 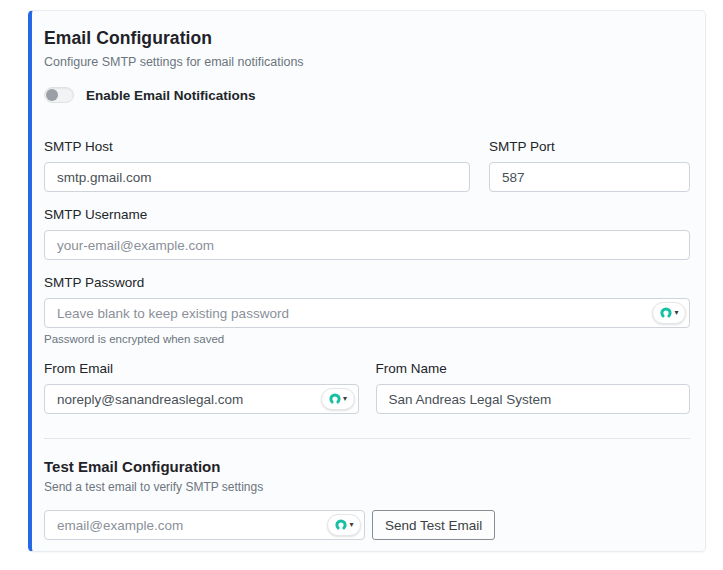 What do you see at coordinates (367, 62) in the screenshot?
I see `page-subtitle: Configure SMTP settings for email notifi…` at bounding box center [367, 62].